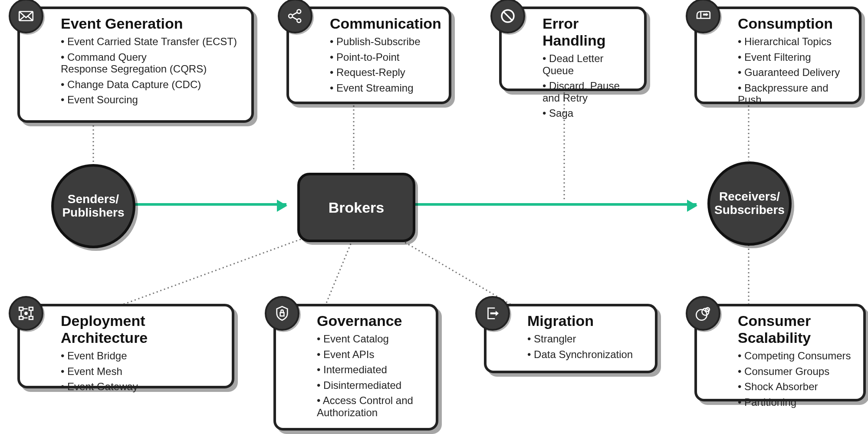 This screenshot has width=868, height=434. What do you see at coordinates (93, 206) in the screenshot?
I see `node-senders-label: Senders/ Publishers` at bounding box center [93, 206].